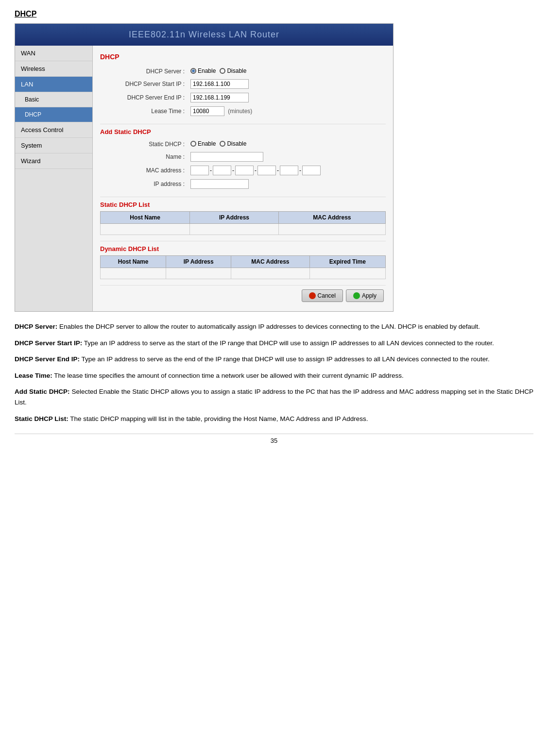  Describe the element at coordinates (47, 359) in the screenshot. I see `desc-end-ip-term: DHCP Server End IP:` at that location.